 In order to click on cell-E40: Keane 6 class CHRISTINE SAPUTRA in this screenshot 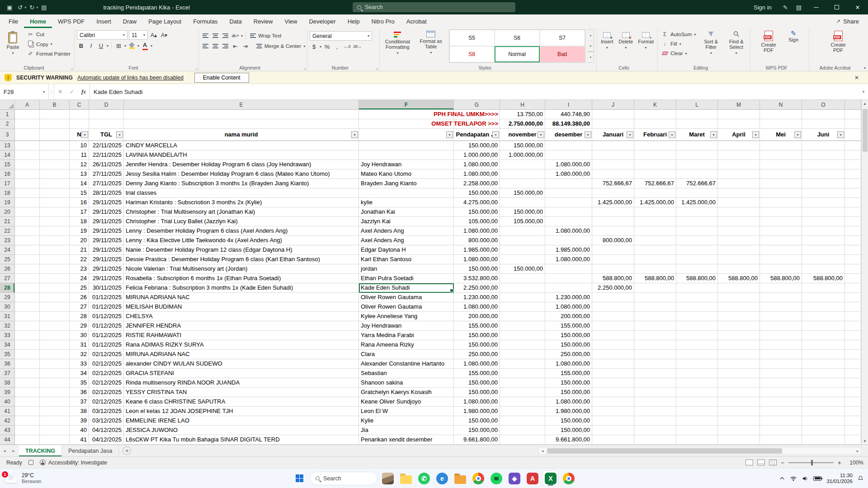, I will do `click(241, 402)`.